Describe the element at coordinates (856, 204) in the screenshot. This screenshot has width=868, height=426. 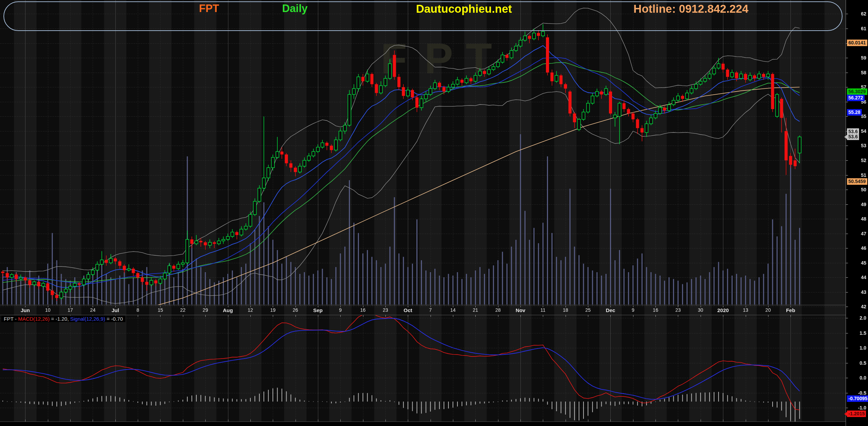
I see `price-tick-label: 49` at that location.